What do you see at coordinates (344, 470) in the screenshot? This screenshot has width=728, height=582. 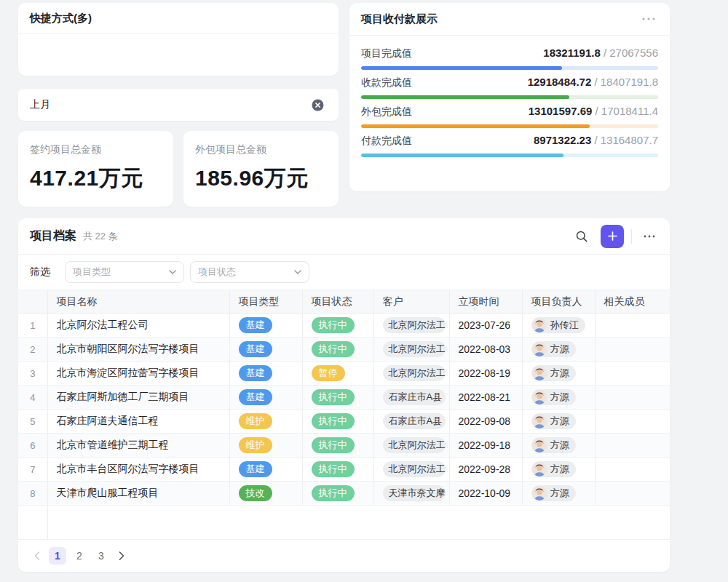 I see `table-row: 7北京市丰台区阿尔法写字楼项目基建执行中北京阿尔法工程2022-09-28方源` at bounding box center [344, 470].